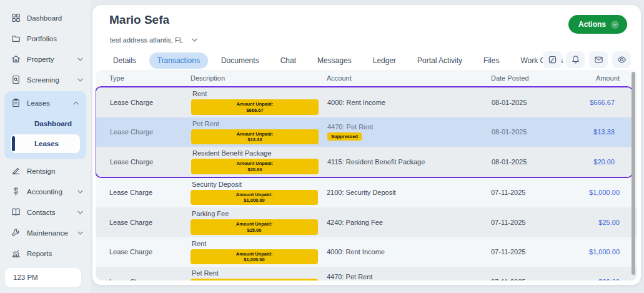  What do you see at coordinates (45, 17) in the screenshot?
I see `sidebar-item-dashboard: Dashboard` at bounding box center [45, 17].